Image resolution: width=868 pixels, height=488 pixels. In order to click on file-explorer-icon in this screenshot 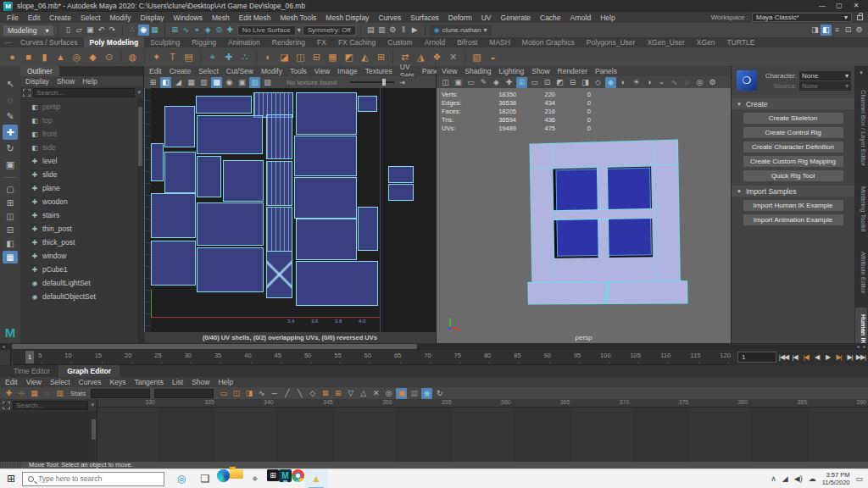, I will do `click(236, 474)`.